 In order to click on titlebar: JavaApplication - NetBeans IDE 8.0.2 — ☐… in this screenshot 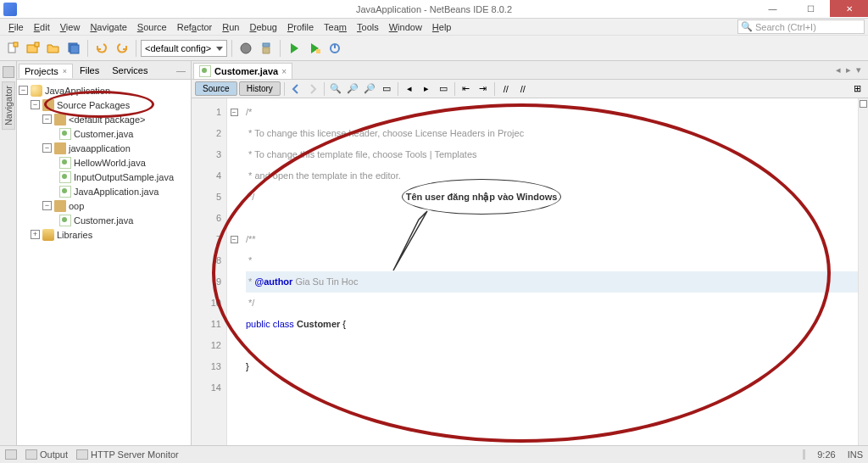, I will do `click(434, 9)`.